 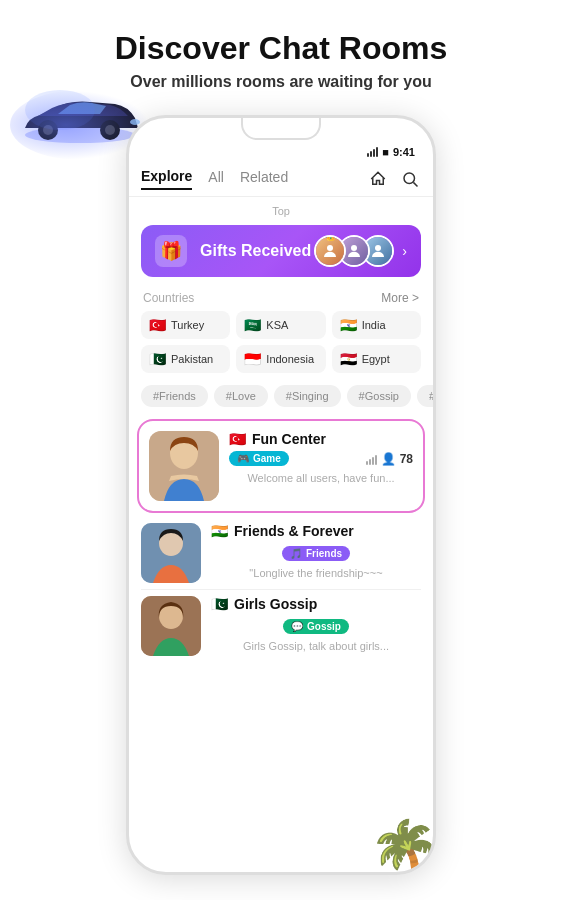 I want to click on country-name-ksa: KSA, so click(x=277, y=325).